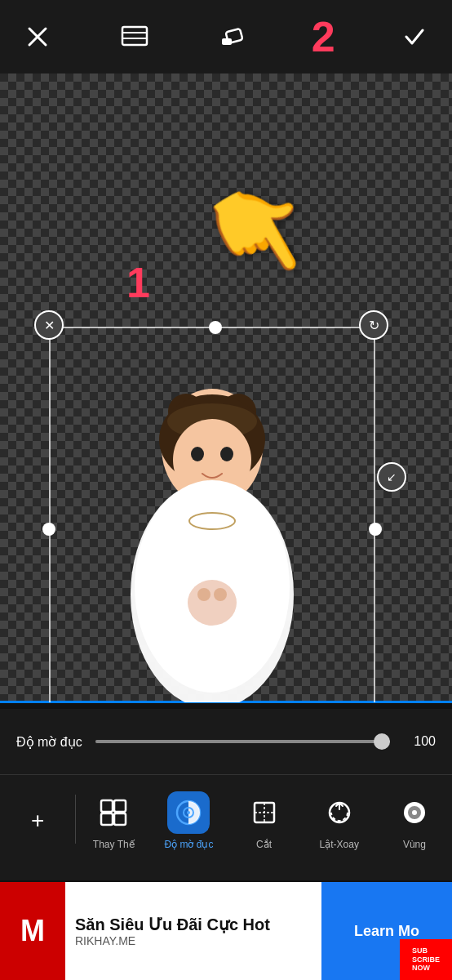 This screenshot has height=980, width=452. Describe the element at coordinates (387, 931) in the screenshot. I see `ad-cta-text: Learn Mo` at that location.